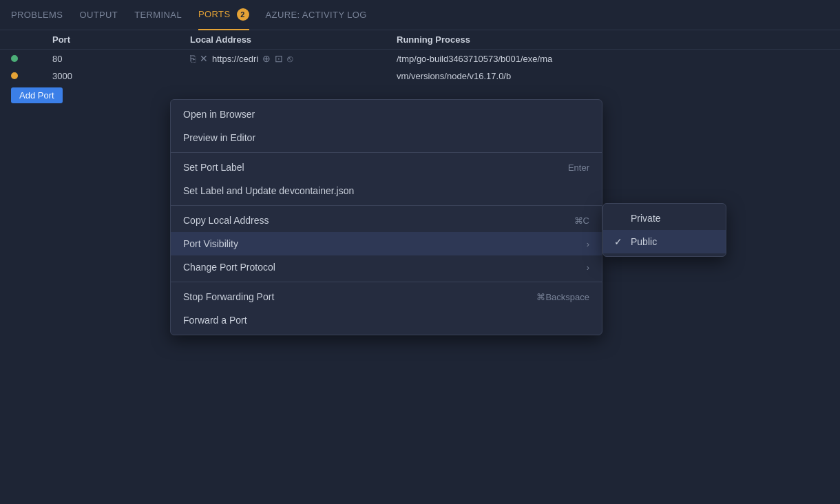 This screenshot has width=840, height=504. Describe the element at coordinates (121, 59) in the screenshot. I see `row1-port: 80` at that location.